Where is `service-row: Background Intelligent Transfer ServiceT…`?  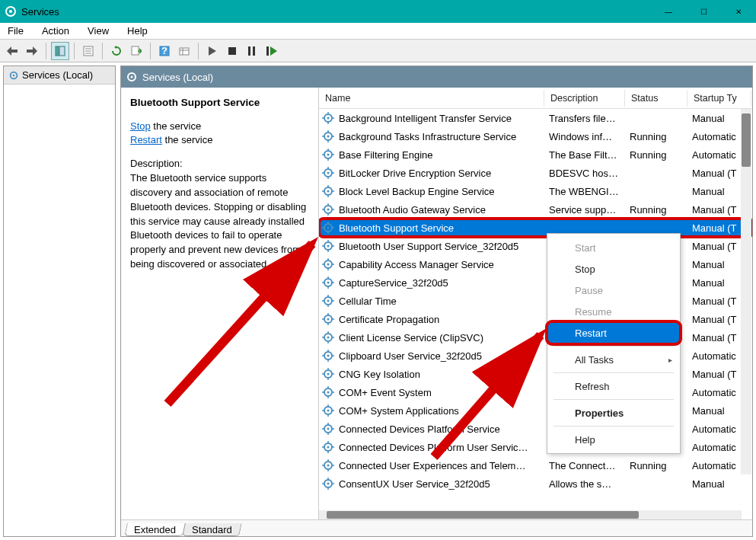 service-row: Background Intelligent Transfer ServiceT… is located at coordinates (536, 118).